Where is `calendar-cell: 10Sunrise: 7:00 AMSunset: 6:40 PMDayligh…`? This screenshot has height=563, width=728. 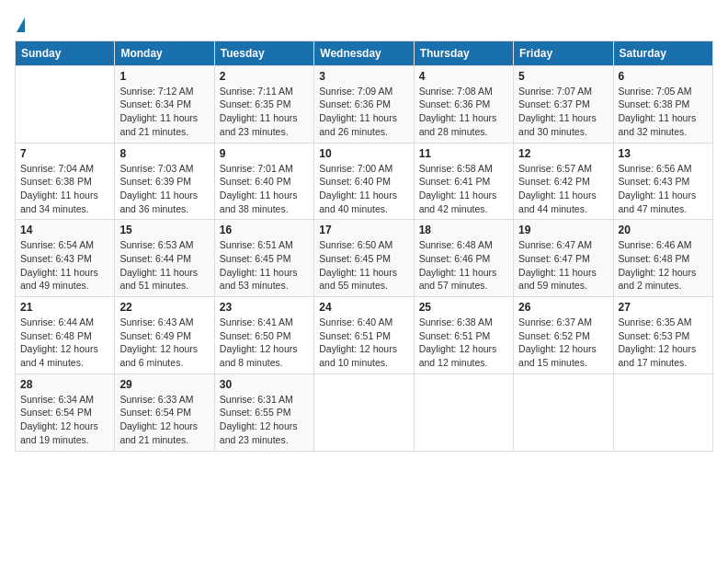 calendar-cell: 10Sunrise: 7:00 AMSunset: 6:40 PMDayligh… is located at coordinates (364, 181).